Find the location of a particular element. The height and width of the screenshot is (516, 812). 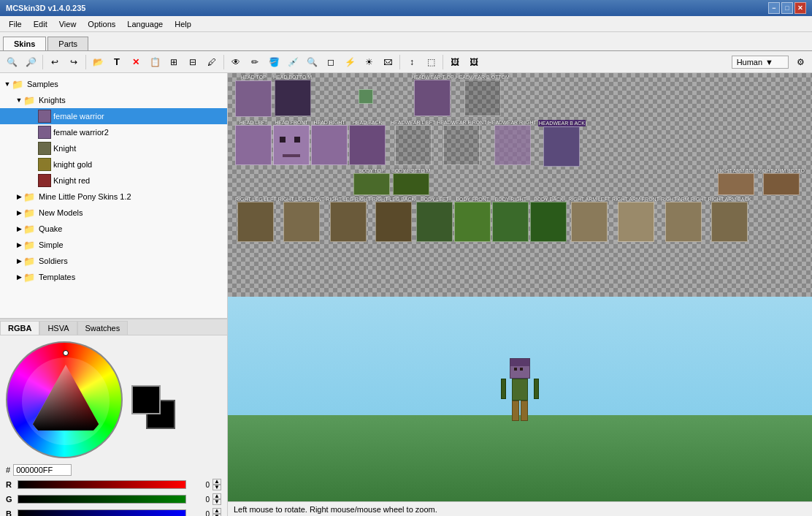

skin-part-right-arm-top: RIGHT ARM TOP is located at coordinates (736, 181).